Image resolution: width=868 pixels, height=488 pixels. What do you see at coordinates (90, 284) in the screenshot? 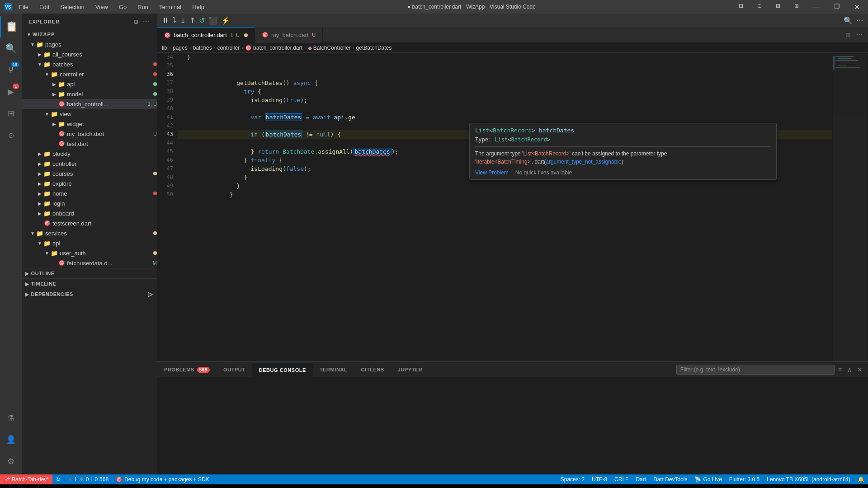
I see `timeline-header: ▶ TIMELINE` at bounding box center [90, 284].